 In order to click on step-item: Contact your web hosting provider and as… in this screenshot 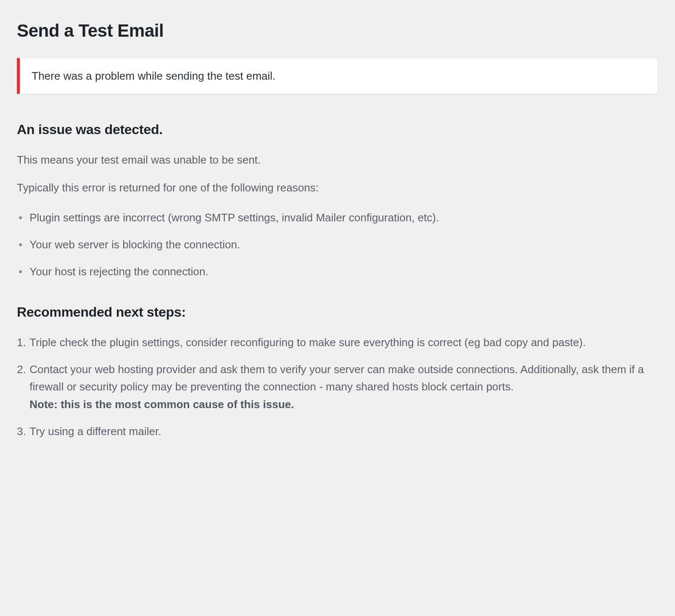, I will do `click(338, 387)`.